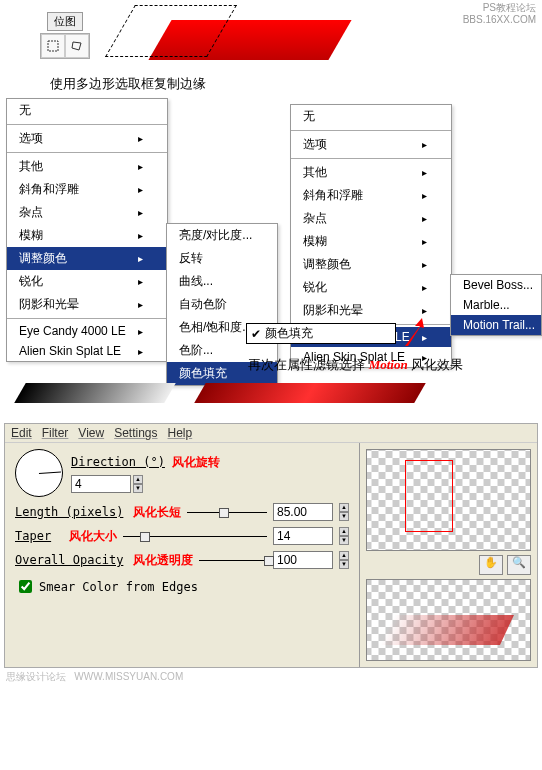 This screenshot has height=770, width=542. Describe the element at coordinates (233, 560) in the screenshot. I see `opacity-slider` at that location.